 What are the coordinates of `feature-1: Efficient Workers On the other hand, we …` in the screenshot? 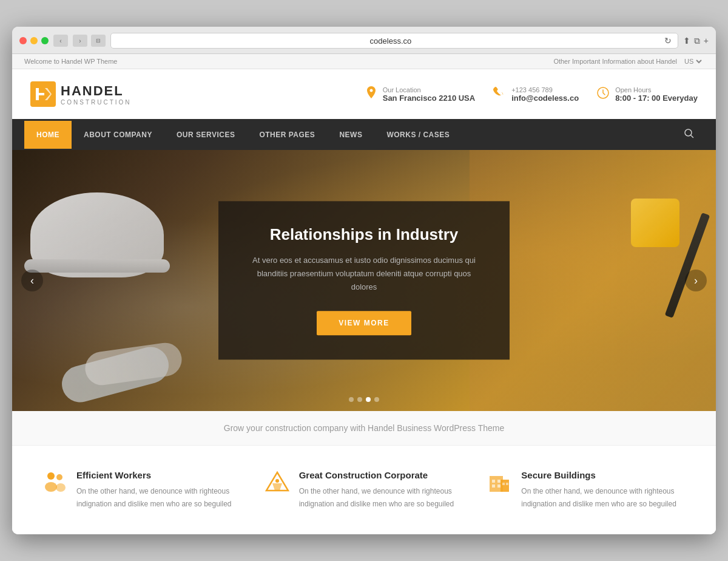 It's located at (142, 490).